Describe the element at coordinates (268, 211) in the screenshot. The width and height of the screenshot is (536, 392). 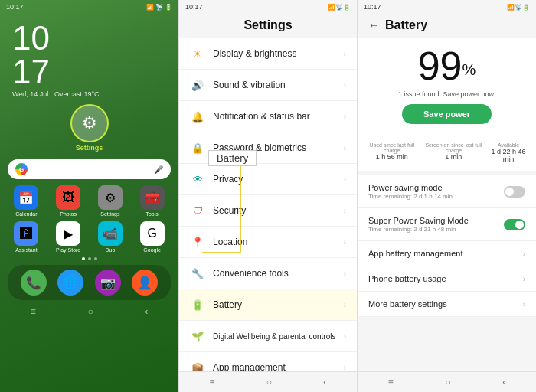
I see `settings-item-security: 🛡 Security ›` at that location.